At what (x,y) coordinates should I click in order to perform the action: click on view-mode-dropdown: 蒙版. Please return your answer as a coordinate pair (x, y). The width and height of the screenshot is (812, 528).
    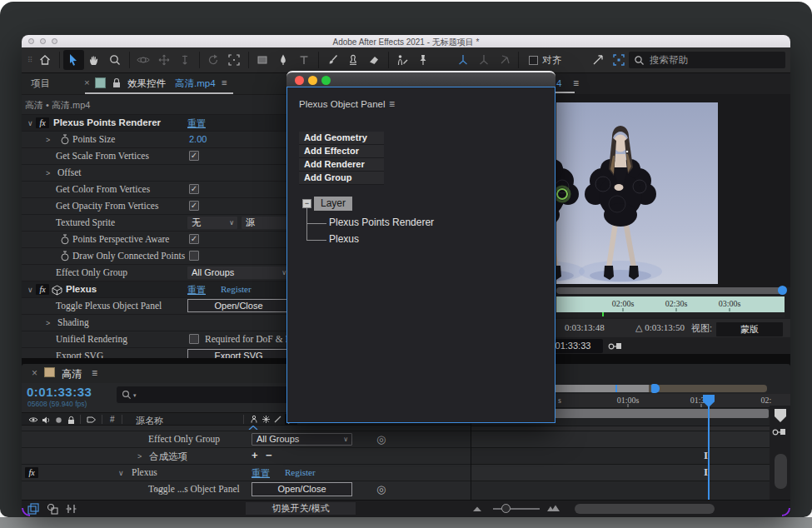
    Looking at the image, I should click on (750, 330).